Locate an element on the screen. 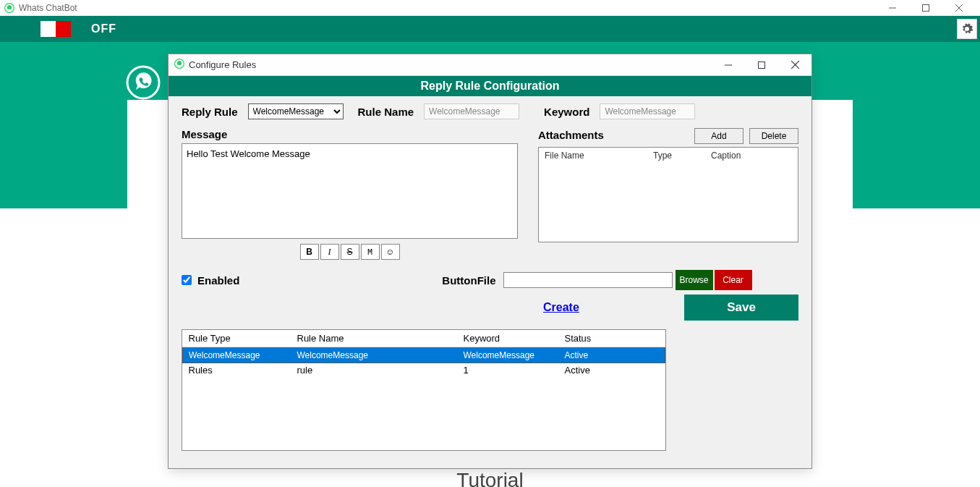 This screenshot has width=980, height=487. dialog-titlebar: Configure Rules is located at coordinates (490, 65).